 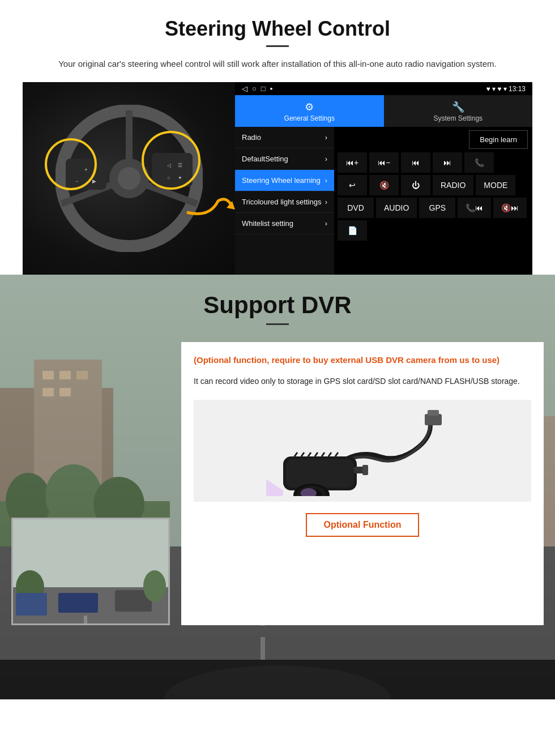 What do you see at coordinates (278, 305) in the screenshot?
I see `dvr-section-title: Support DVR` at bounding box center [278, 305].